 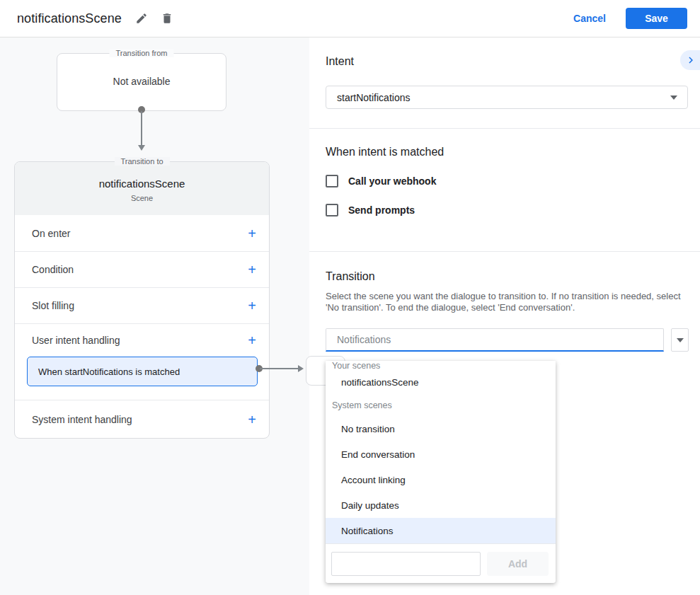 What do you see at coordinates (507, 98) in the screenshot?
I see `intent-select: startNotifications` at bounding box center [507, 98].